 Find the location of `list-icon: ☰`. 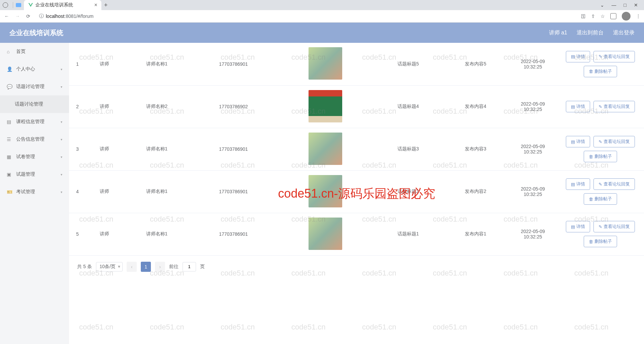

list-icon: ☰ is located at coordinates (10, 139).